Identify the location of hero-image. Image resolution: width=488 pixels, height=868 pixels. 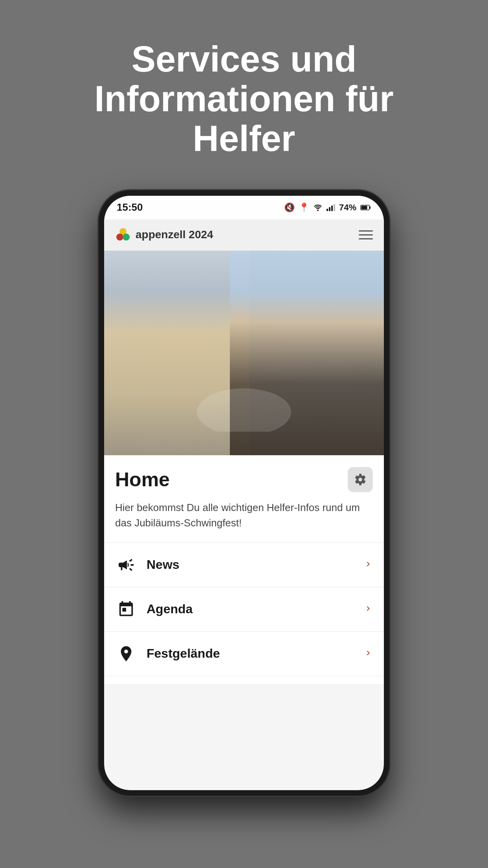
(244, 353).